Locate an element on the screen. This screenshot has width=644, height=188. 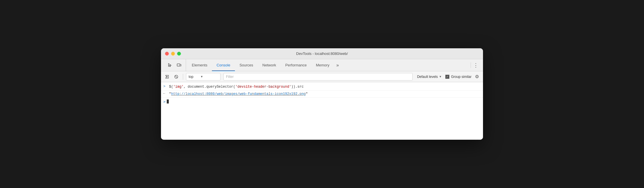
context-select: top ▼ is located at coordinates (203, 77).